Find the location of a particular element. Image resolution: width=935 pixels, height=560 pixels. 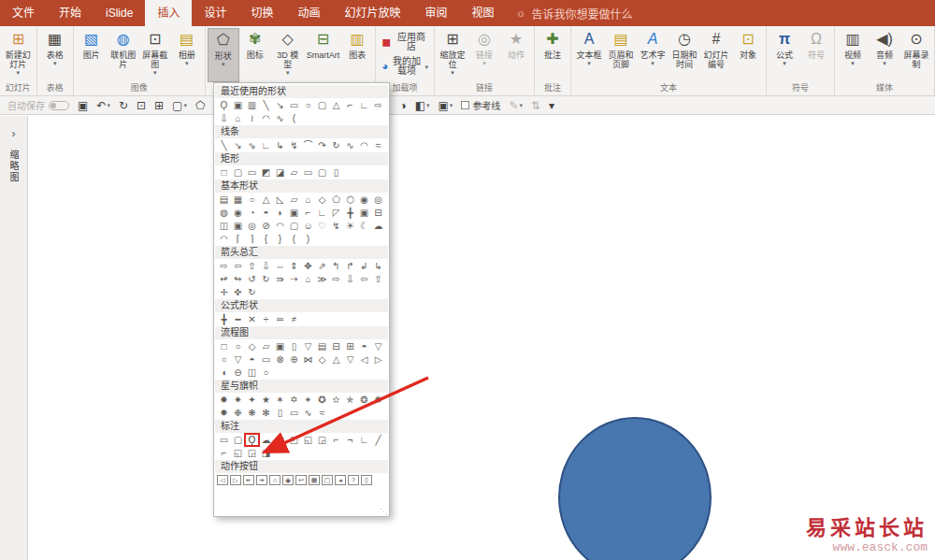

shape-menu-item: ◂ is located at coordinates (340, 481).